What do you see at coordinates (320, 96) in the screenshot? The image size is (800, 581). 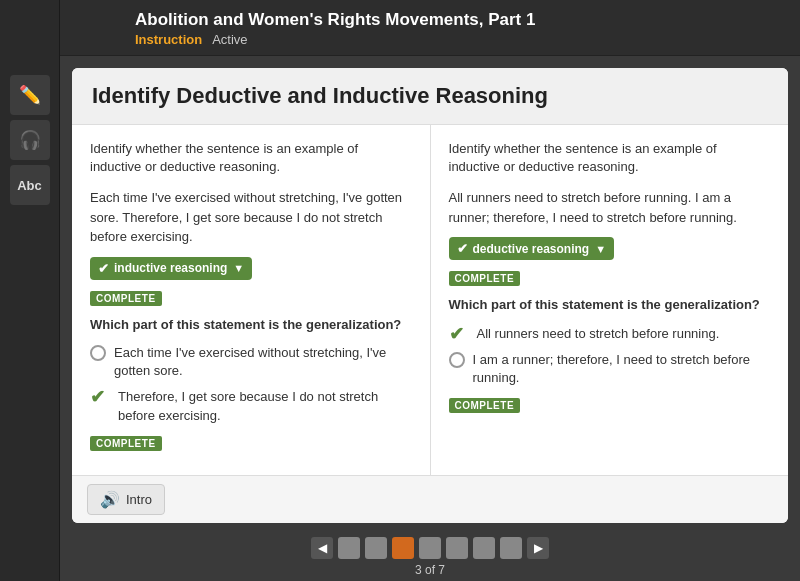 I see `card-heading-text: Identify Deductive and Inductive Reasoni…` at bounding box center [320, 96].